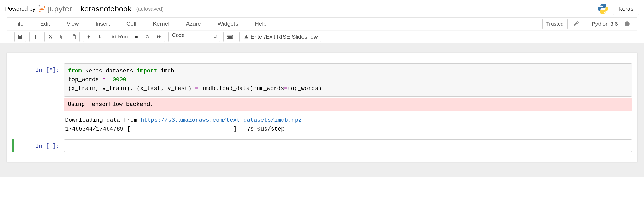  What do you see at coordinates (627, 24) in the screenshot?
I see `kernel-indicator-icon` at bounding box center [627, 24].